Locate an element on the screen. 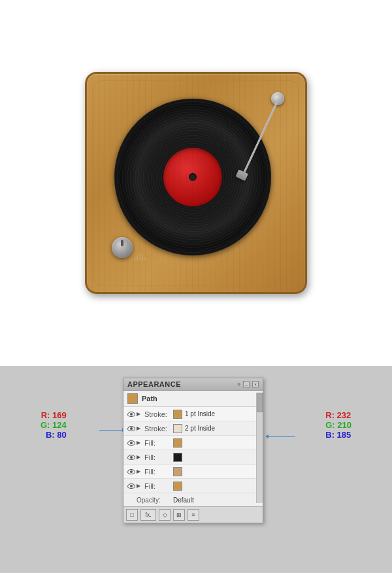  stroke-value-2: 2 pt Inside is located at coordinates (200, 429).